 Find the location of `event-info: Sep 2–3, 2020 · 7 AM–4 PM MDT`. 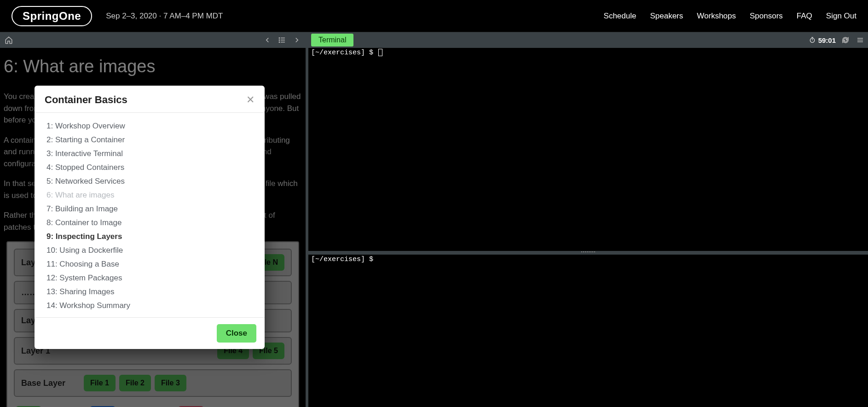

event-info: Sep 2–3, 2020 · 7 AM–4 PM MDT is located at coordinates (164, 16).